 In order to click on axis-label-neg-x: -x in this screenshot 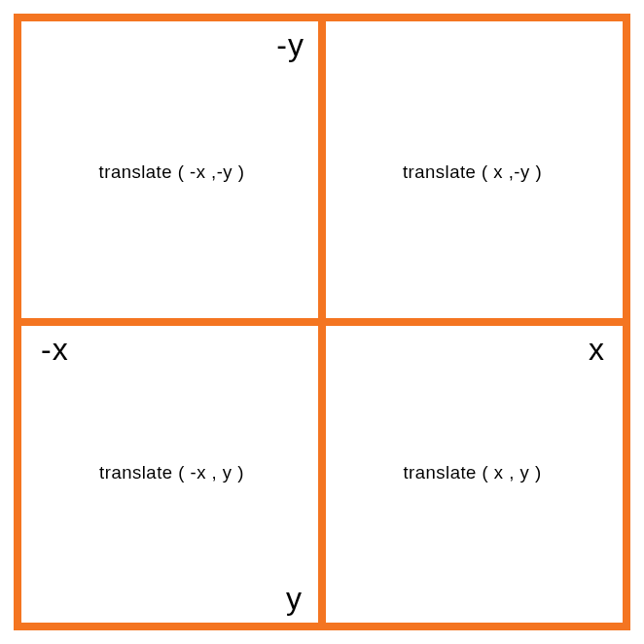, I will do `click(54, 350)`.